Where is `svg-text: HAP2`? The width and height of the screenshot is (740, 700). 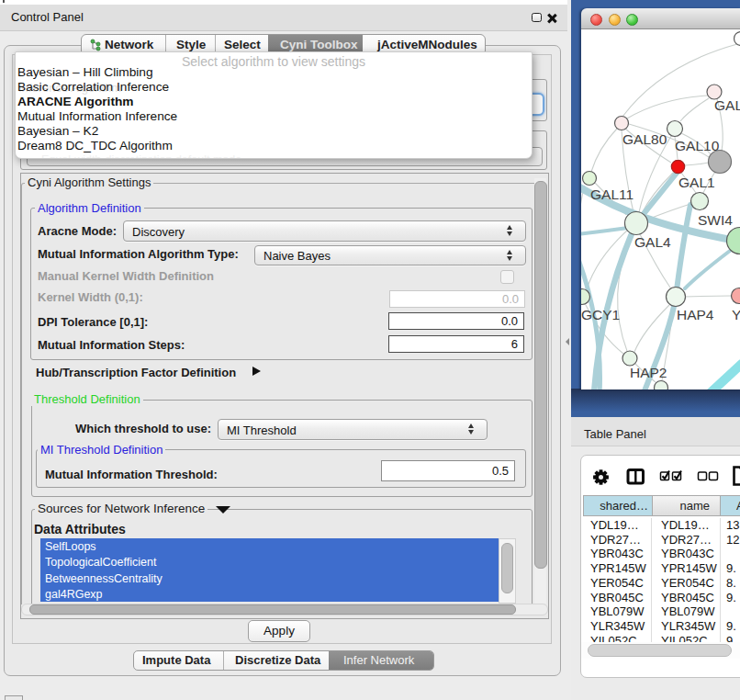
svg-text: HAP2 is located at coordinates (648, 373).